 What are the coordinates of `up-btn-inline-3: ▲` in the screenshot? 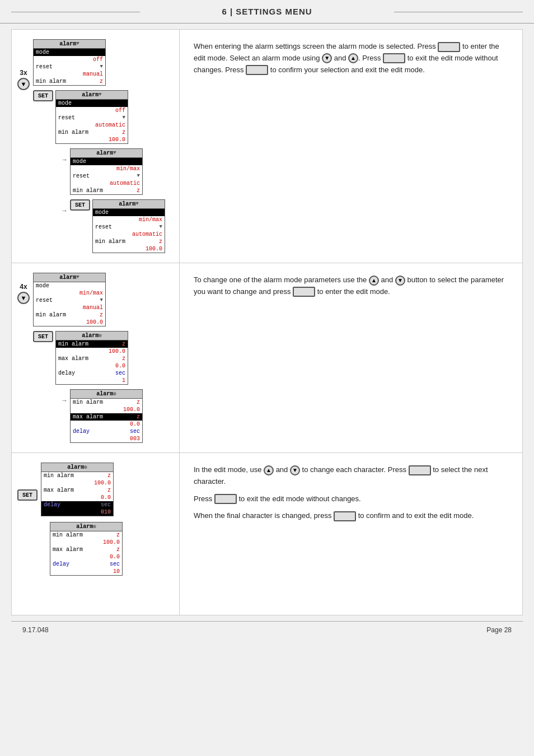 It's located at (269, 470).